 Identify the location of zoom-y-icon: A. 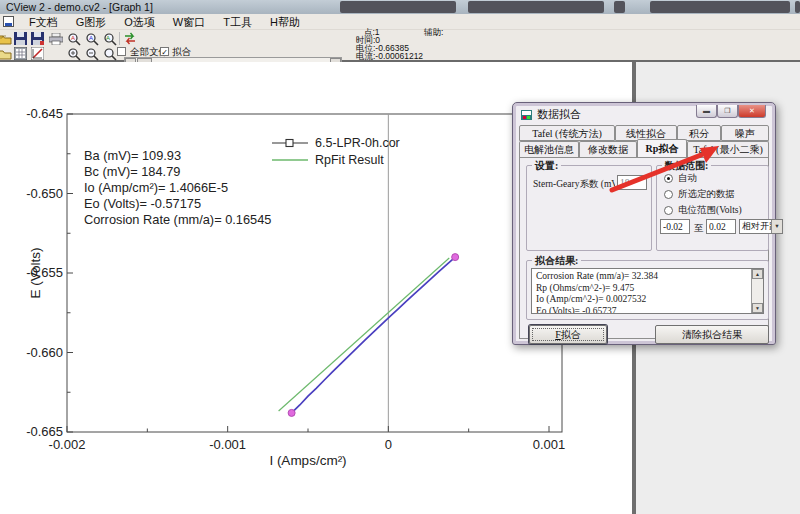
(92, 38).